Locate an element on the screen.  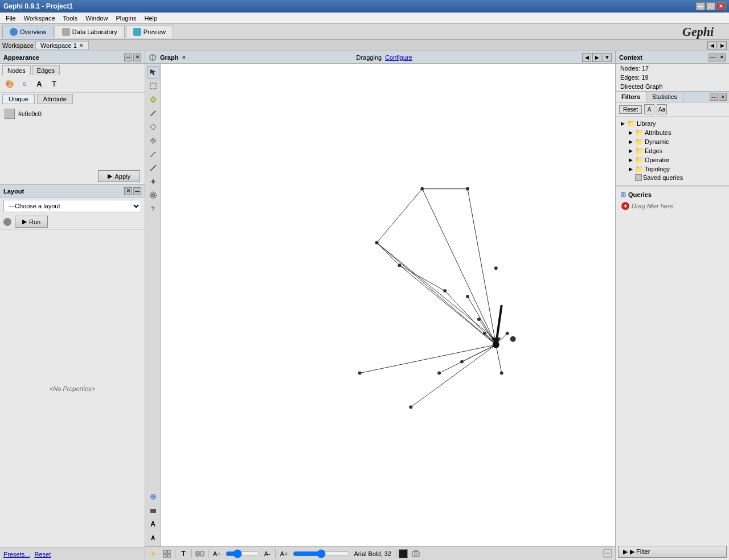
select-tool is located at coordinates (153, 72).